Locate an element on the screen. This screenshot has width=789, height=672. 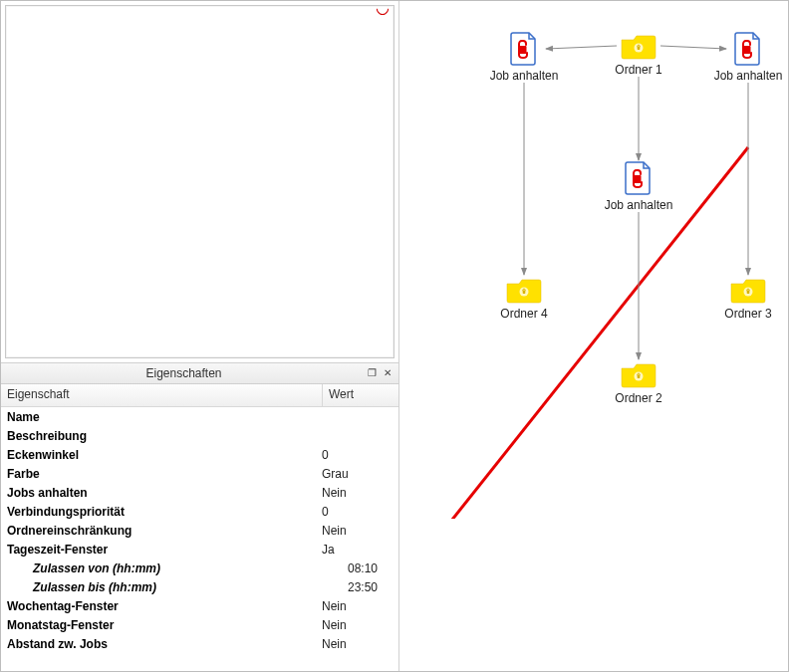
property-row: Monatstag-FensterNein is located at coordinates (199, 625).